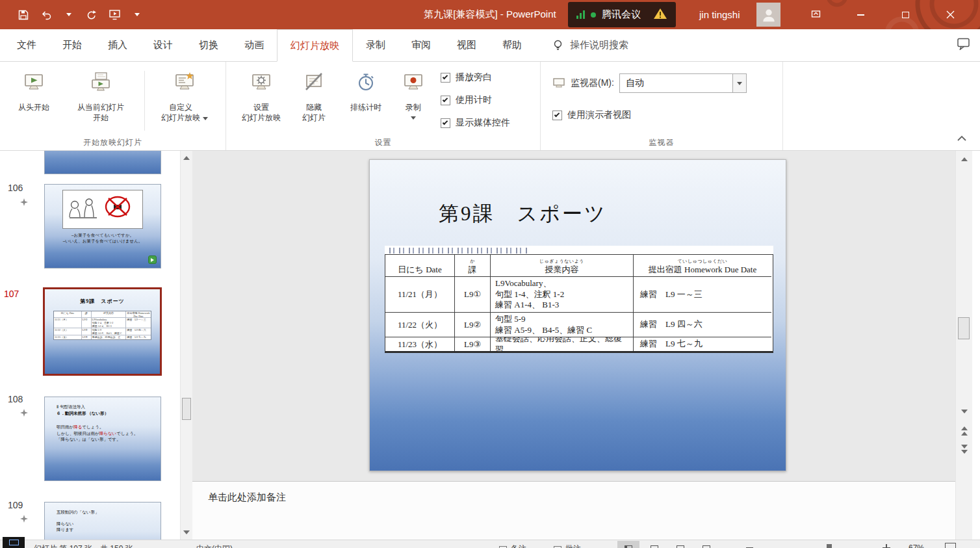 The height and width of the screenshot is (548, 980). I want to click on dropdown-caret-icon, so click(740, 83).